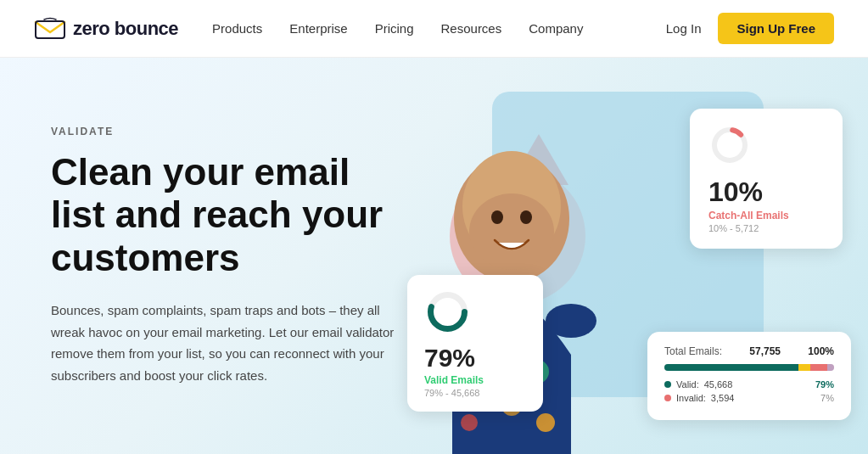 The height and width of the screenshot is (454, 868). Describe the element at coordinates (668, 398) in the screenshot. I see `invalid-dot` at that location.